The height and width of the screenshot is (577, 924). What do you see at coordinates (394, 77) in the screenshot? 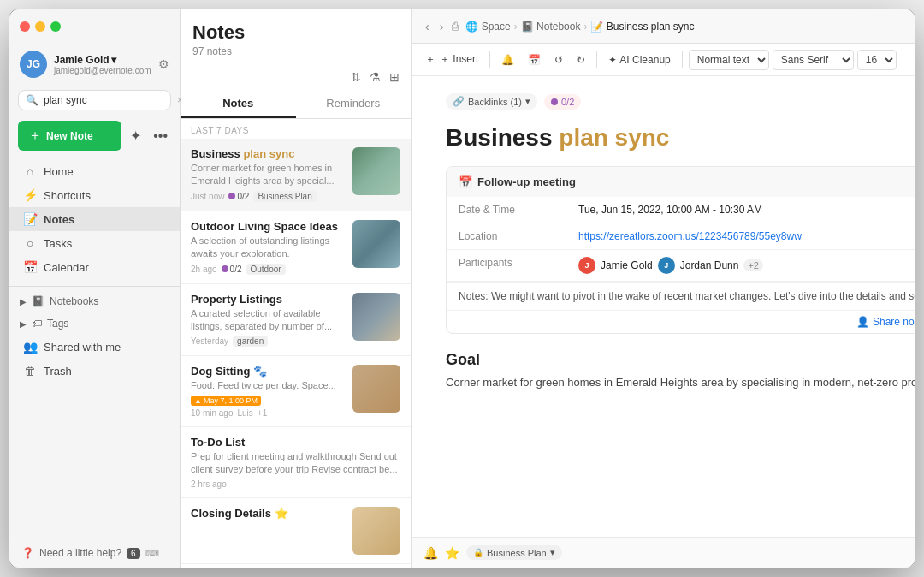
I see `view-icon: ⊞` at bounding box center [394, 77].